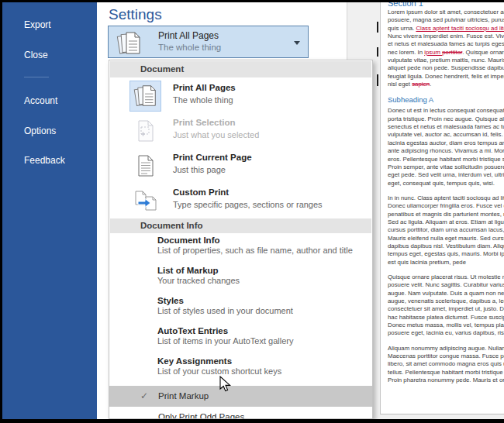 Image resolution: width=504 pixels, height=423 pixels. I want to click on doc-line: Nunc viverra imperdiet enim. Fusce est. …, so click(446, 36).